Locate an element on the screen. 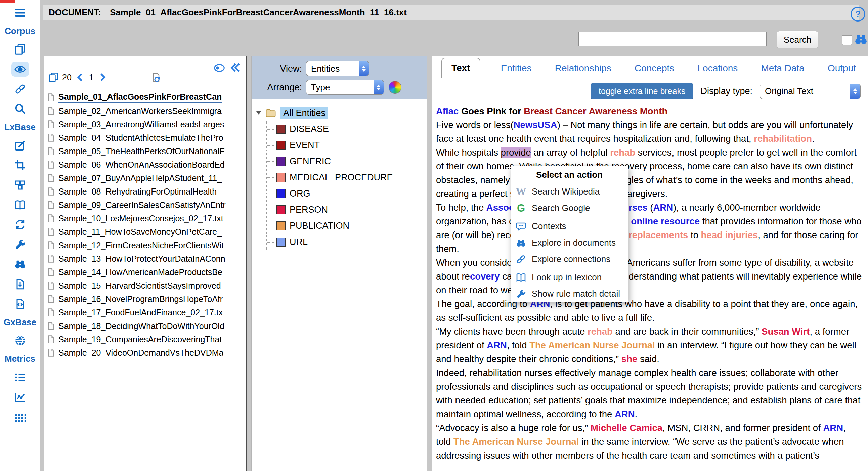 The width and height of the screenshot is (868, 471). tab-concepts: Concepts is located at coordinates (654, 68).